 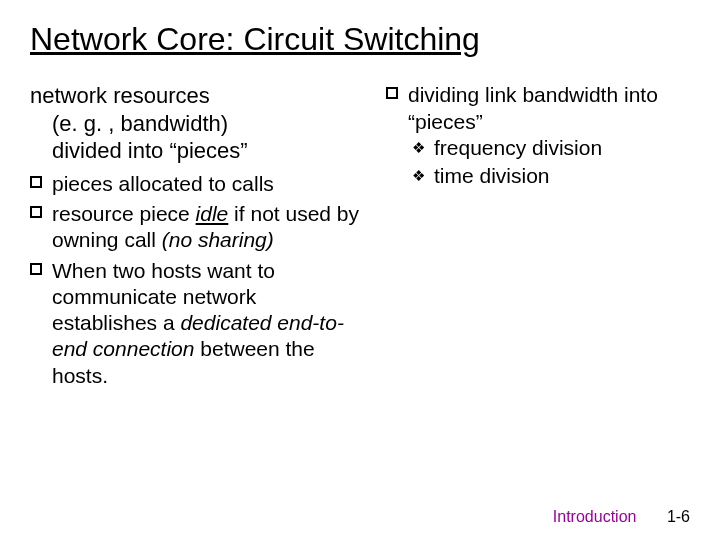 I want to click on sub-text: frequency division, so click(x=518, y=148).